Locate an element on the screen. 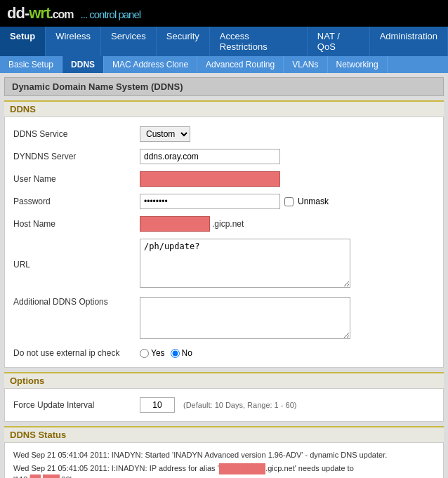  force-update-hint: (Default: 10 Days, Range: 1 - 60) is located at coordinates (240, 405).